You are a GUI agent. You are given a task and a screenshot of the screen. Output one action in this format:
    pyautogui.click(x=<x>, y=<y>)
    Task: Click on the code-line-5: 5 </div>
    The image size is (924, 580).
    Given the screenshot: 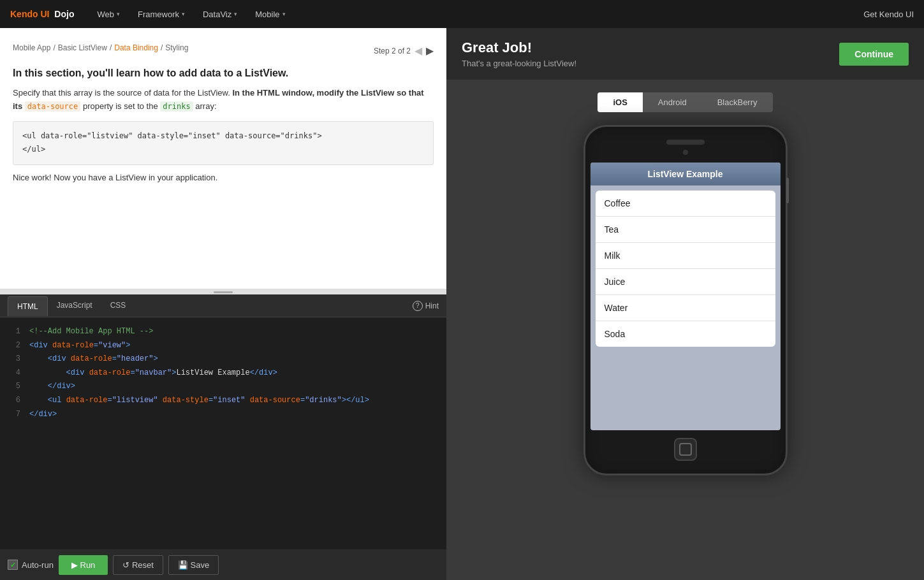 What is the action you would take?
    pyautogui.click(x=223, y=387)
    